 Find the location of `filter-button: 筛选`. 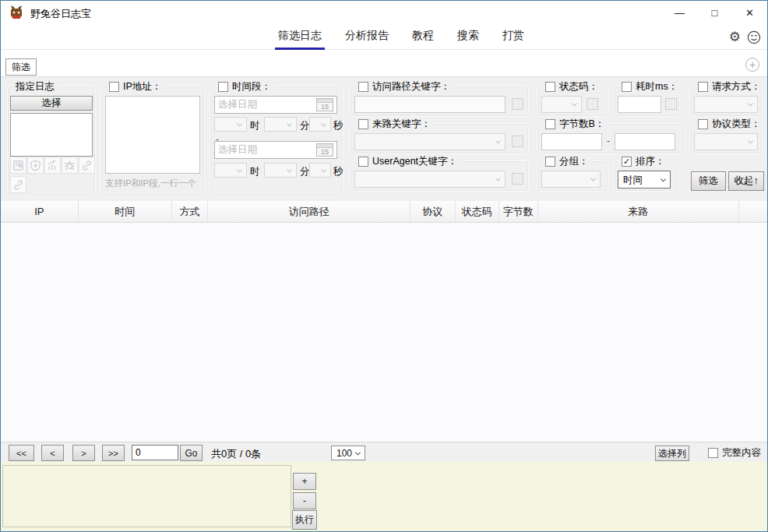

filter-button: 筛选 is located at coordinates (709, 181).